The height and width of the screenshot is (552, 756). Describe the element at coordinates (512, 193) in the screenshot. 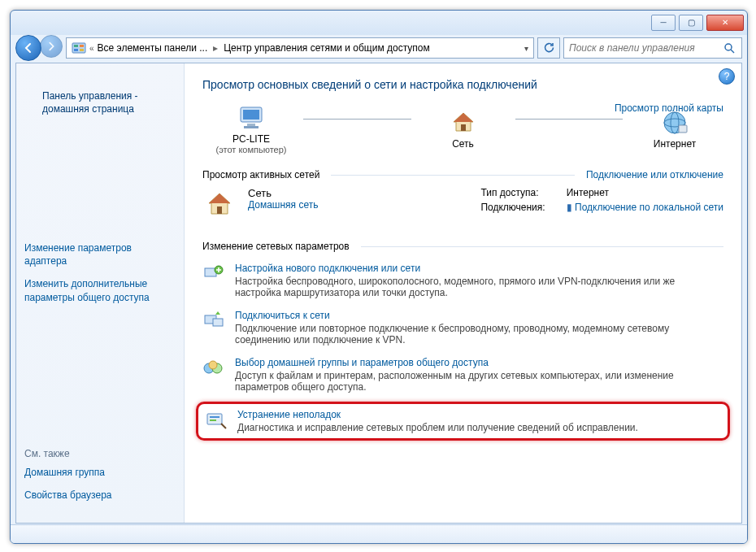

I see `access-type-label: Тип доступа:` at that location.